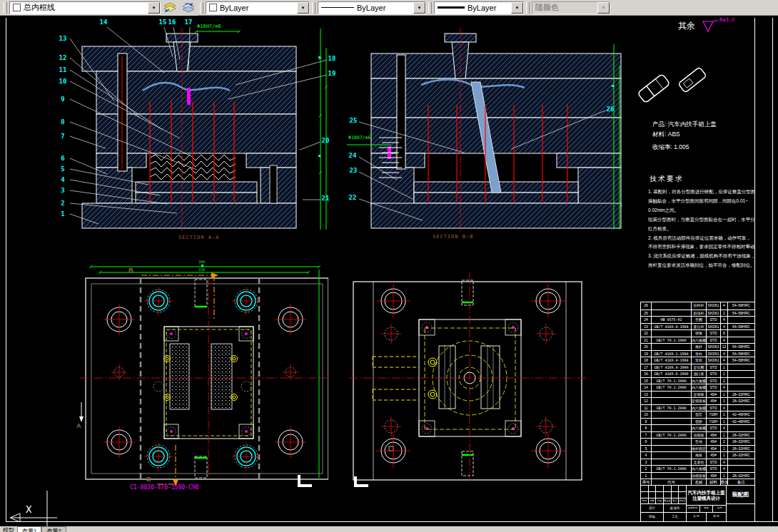 The width and height of the screenshot is (778, 532). Describe the element at coordinates (338, 7) in the screenshot. I see `linetype-sample-icon` at that location.